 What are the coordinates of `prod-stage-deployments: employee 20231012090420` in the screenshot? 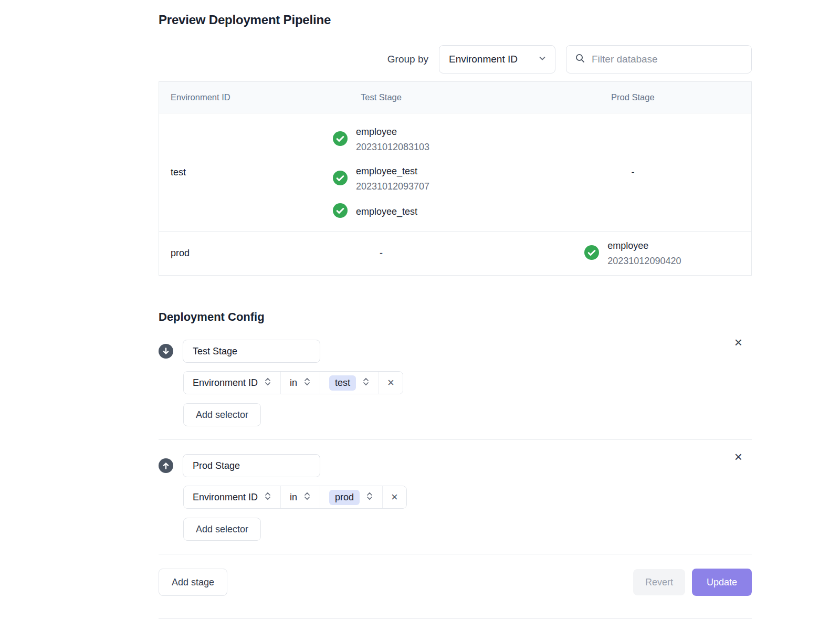 It's located at (633, 254).